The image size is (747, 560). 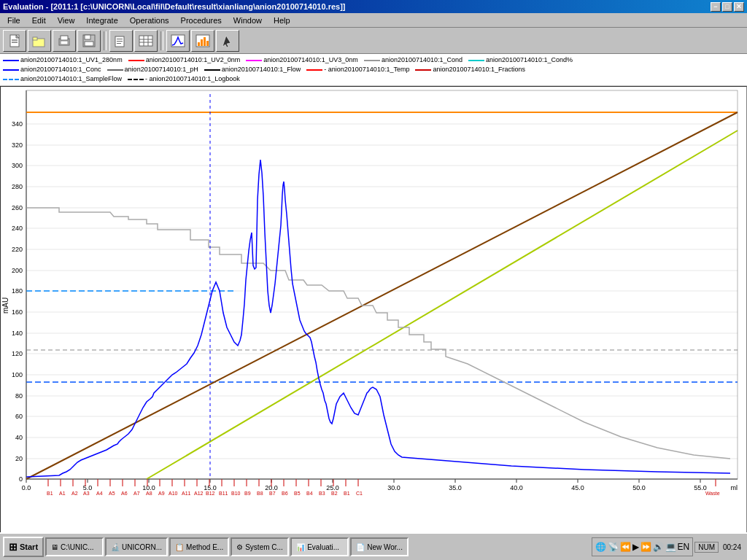 I want to click on clock: 00:24, so click(x=732, y=547).